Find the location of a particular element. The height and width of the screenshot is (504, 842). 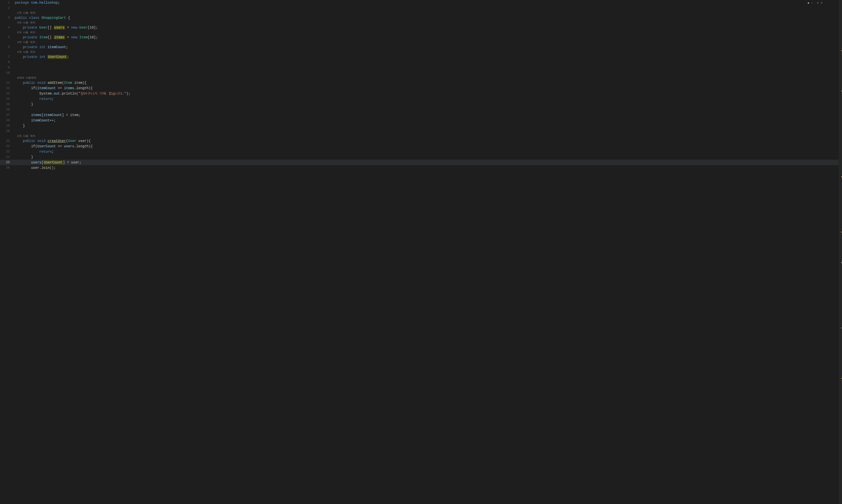

line-content: public void creatUser(User user){ is located at coordinates (428, 141).